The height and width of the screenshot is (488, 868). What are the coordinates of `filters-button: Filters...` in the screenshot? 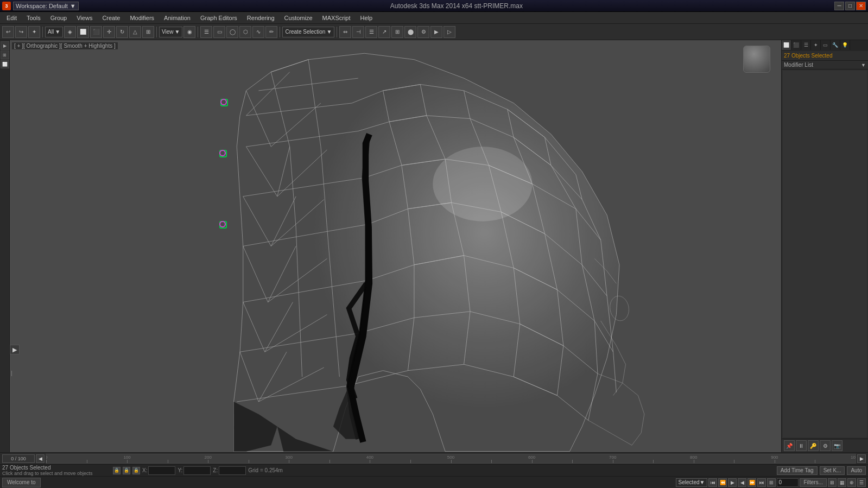 It's located at (813, 483).